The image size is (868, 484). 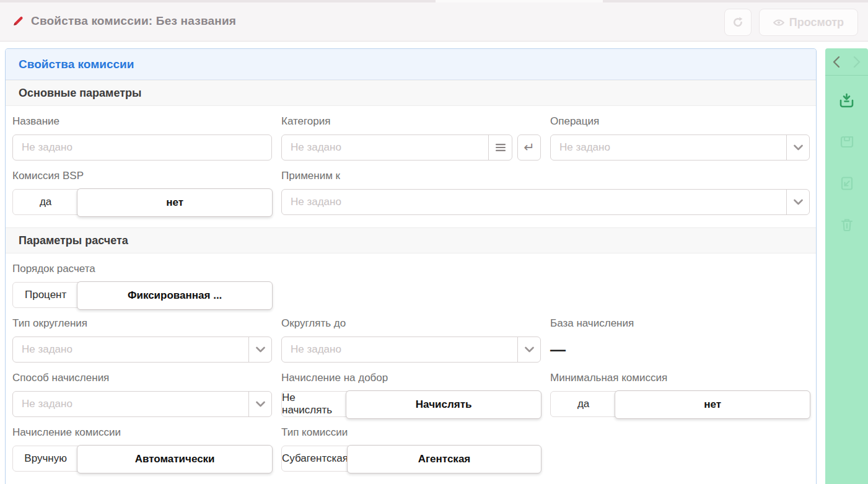 I want to click on commission-accrual-option-auto: Автоматически, so click(x=175, y=459).